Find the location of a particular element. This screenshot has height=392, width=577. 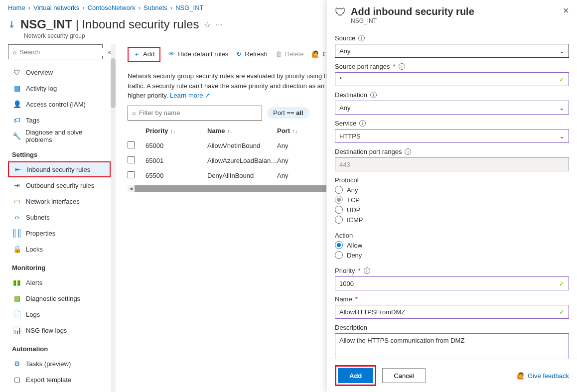

sidebar-item-inbound: ⇤Inbound security rules is located at coordinates (59, 169).